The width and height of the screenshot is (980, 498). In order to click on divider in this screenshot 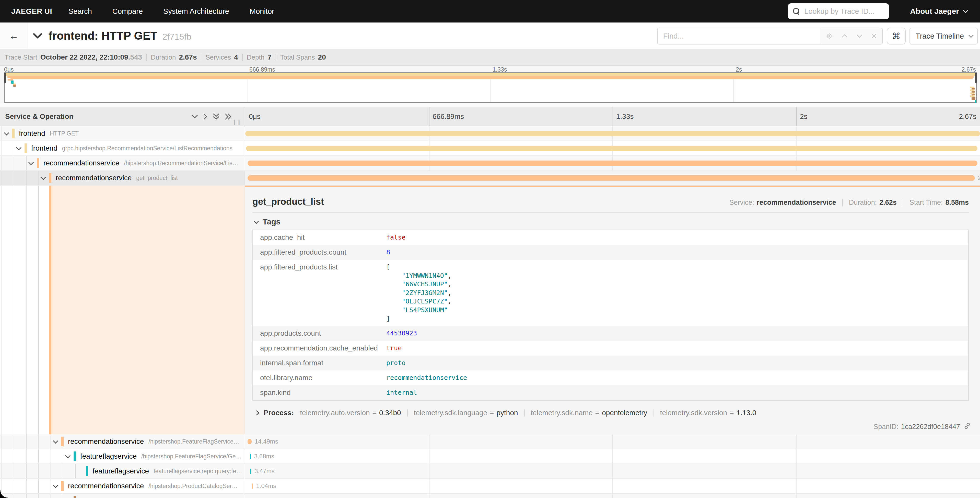, I will do `click(842, 203)`.